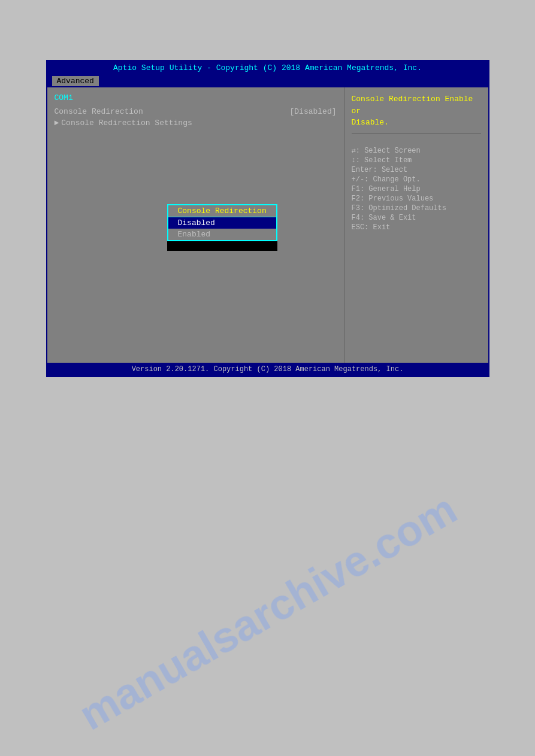 Image resolution: width=535 pixels, height=756 pixels. I want to click on keybinding-f1: F1: General Help, so click(416, 189).